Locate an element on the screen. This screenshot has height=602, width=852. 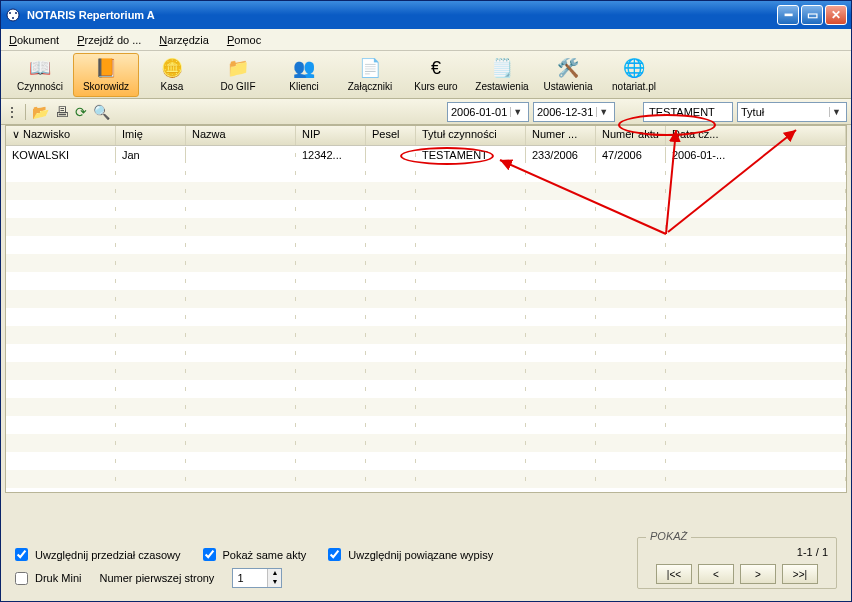
column-header: Imię is located at coordinates (151, 136).